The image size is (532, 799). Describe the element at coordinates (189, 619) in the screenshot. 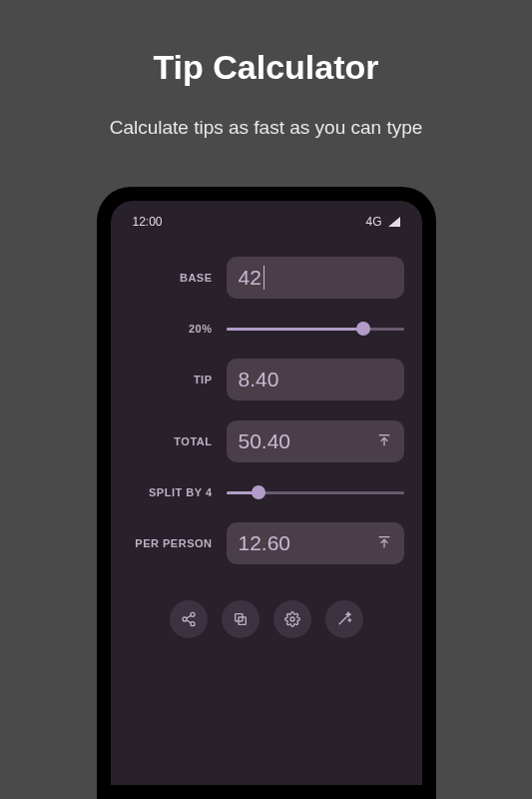

I see `share-button` at that location.